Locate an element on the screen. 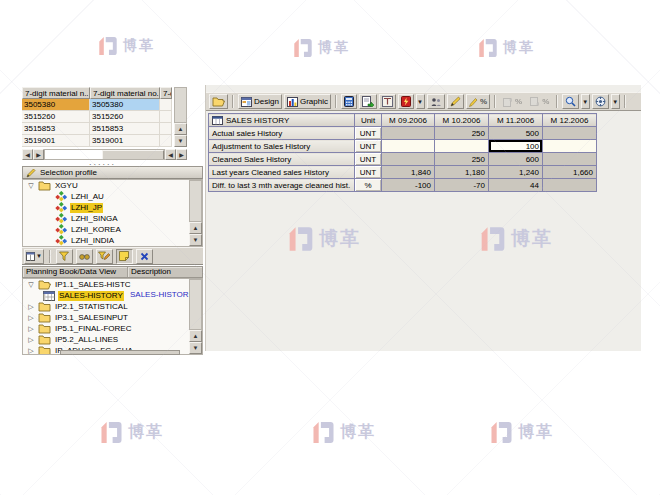  grid-cell: 100 is located at coordinates (516, 146).